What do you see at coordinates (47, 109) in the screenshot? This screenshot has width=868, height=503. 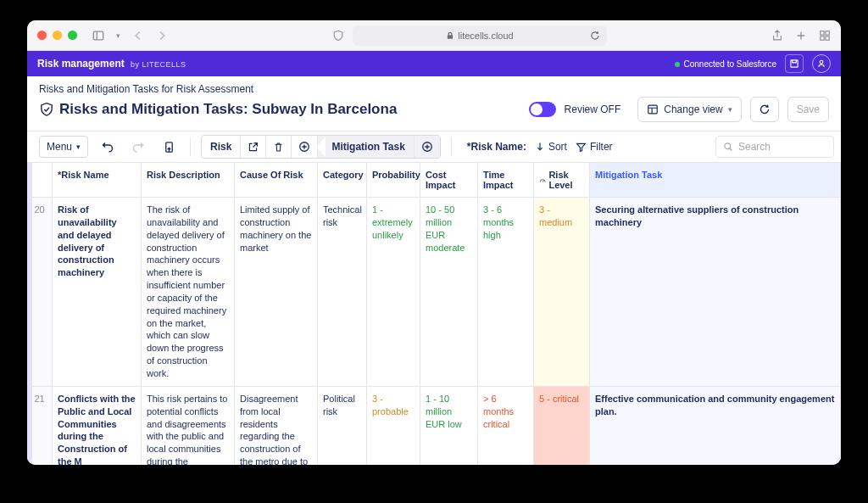 I see `shield-check-icon` at bounding box center [47, 109].